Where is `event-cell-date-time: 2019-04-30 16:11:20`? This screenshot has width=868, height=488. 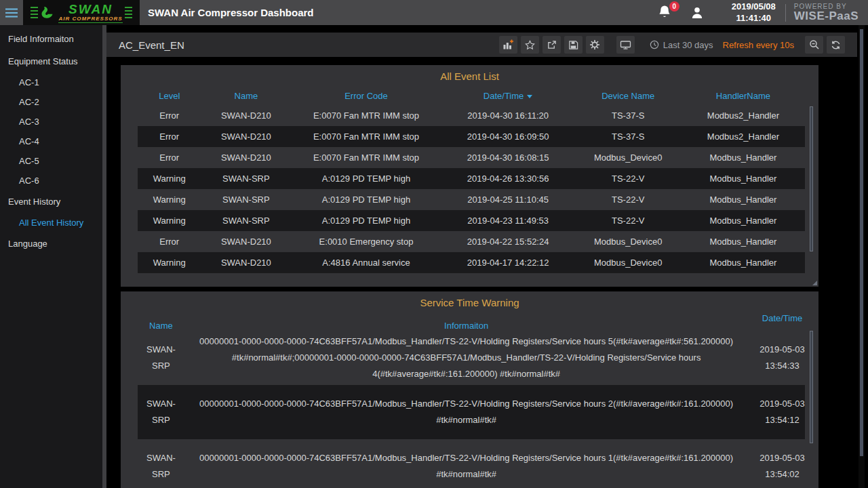 event-cell-date-time: 2019-04-30 16:11:20 is located at coordinates (509, 115).